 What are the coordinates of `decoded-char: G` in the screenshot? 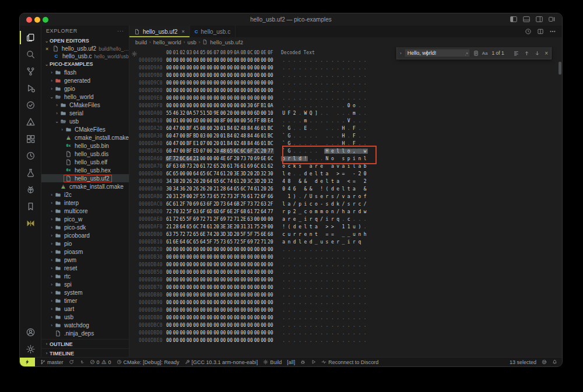 It's located at (289, 143).